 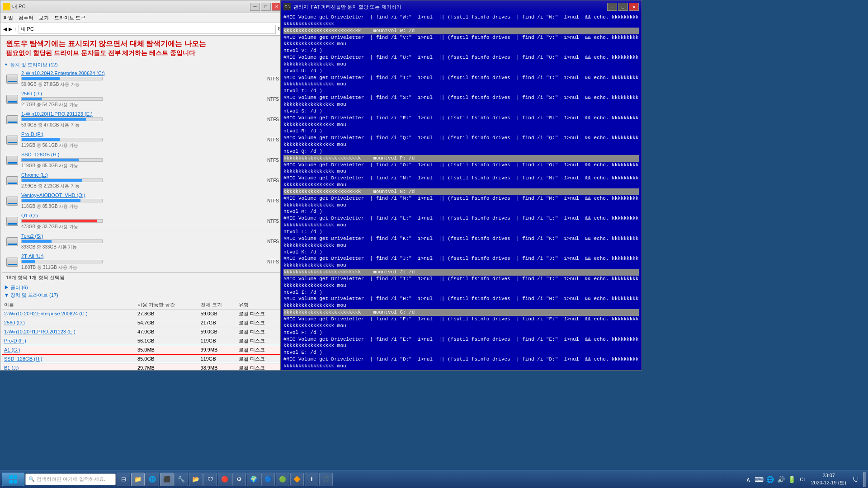 What do you see at coordinates (855, 479) in the screenshot?
I see `notification-icon: 🗨` at bounding box center [855, 479].